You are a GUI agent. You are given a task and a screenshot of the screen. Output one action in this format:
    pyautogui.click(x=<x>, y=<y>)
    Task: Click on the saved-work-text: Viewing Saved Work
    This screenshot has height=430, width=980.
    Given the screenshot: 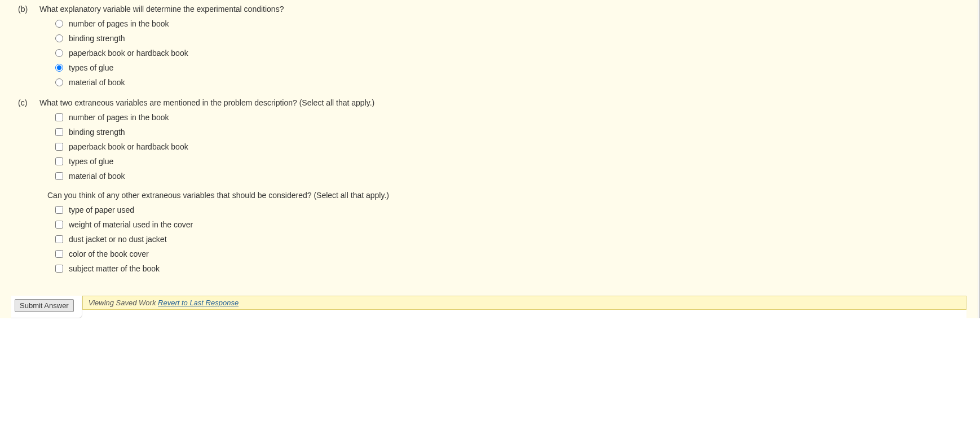 What is the action you would take?
    pyautogui.click(x=123, y=302)
    